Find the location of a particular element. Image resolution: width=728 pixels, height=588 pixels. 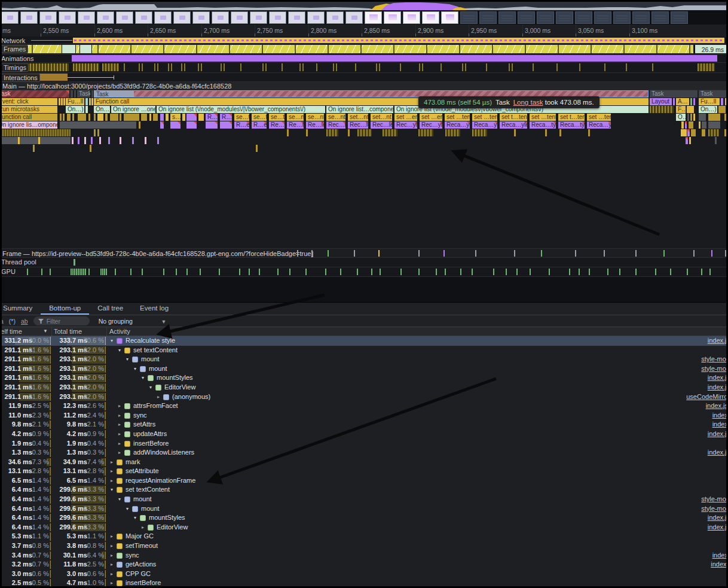

flame-bar: Re…e is located at coordinates (277, 125).